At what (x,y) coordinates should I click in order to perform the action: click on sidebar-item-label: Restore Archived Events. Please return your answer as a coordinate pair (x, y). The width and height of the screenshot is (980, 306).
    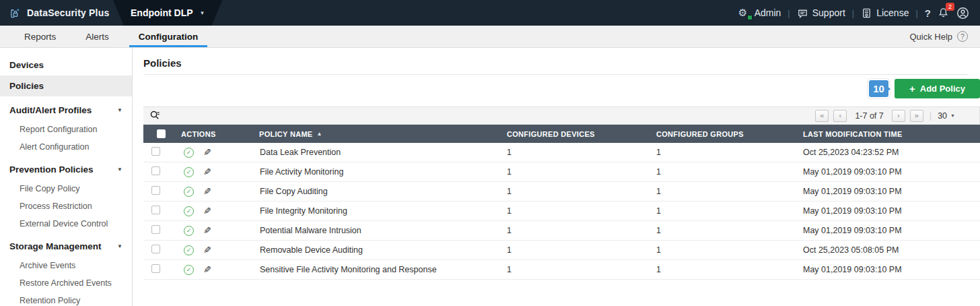
    Looking at the image, I should click on (66, 283).